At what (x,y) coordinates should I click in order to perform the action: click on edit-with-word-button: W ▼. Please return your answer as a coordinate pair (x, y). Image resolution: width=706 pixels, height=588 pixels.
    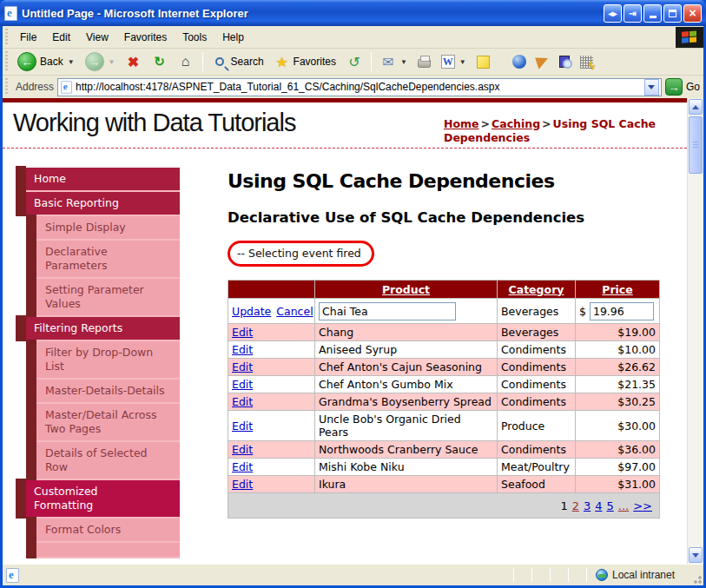
    Looking at the image, I should click on (453, 62).